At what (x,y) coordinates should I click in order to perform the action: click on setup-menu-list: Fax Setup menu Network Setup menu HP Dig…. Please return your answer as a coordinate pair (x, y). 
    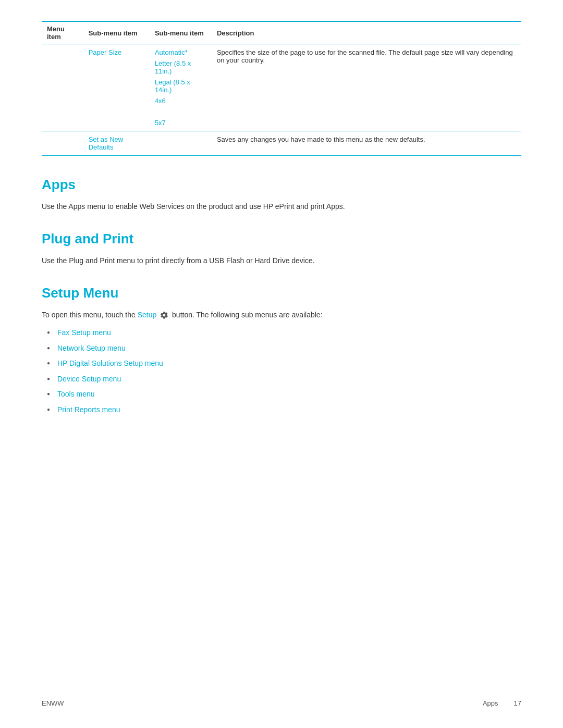
    Looking at the image, I should click on (289, 372).